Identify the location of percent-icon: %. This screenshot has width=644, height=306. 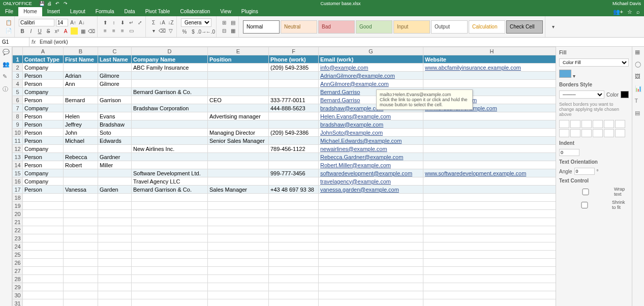
(185, 32).